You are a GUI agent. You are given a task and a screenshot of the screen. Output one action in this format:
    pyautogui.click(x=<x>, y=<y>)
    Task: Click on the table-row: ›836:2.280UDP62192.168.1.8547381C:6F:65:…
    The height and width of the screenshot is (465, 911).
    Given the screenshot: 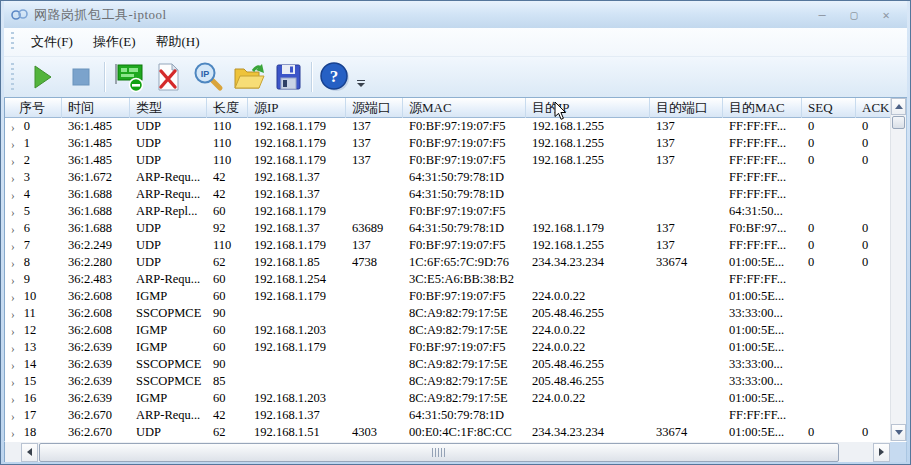 What is the action you would take?
    pyautogui.click(x=448, y=262)
    